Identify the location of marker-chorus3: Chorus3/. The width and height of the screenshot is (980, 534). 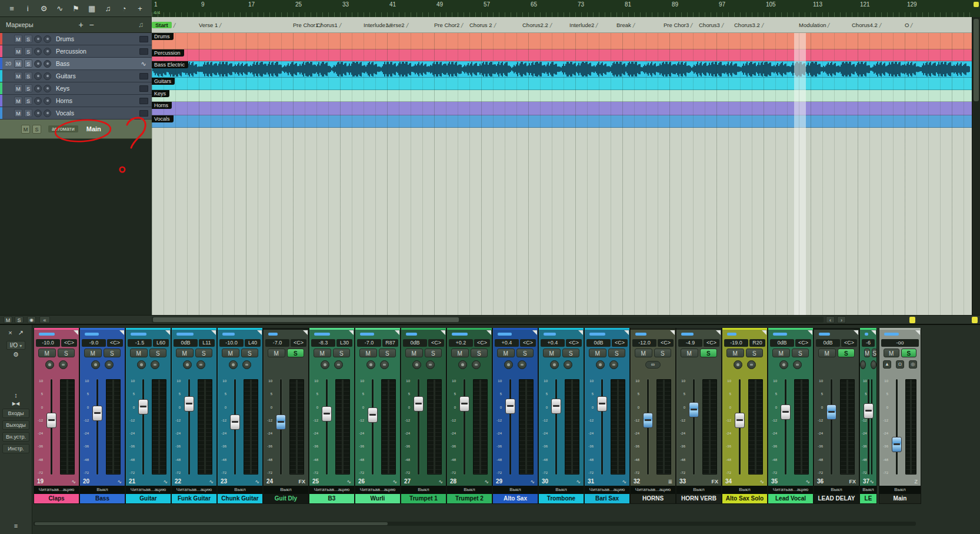
(711, 25).